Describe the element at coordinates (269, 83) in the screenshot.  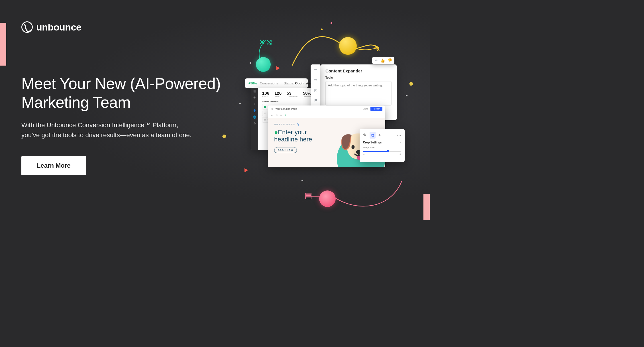
I see `conversion-delta-label: Conversions` at that location.